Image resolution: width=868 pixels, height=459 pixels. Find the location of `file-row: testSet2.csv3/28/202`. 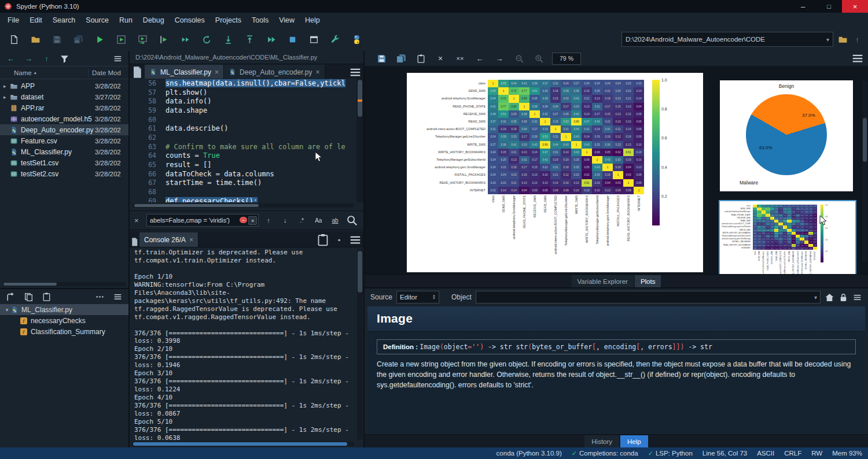

file-row: testSet2.csv3/28/202 is located at coordinates (64, 173).